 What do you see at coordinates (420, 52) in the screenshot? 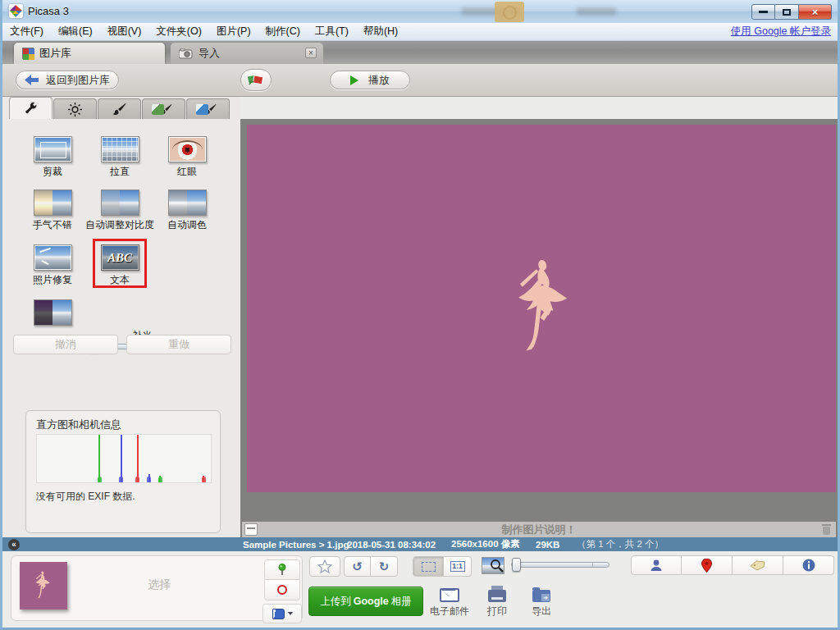
I see `main-tab-bar: 图片库 导入 ×` at bounding box center [420, 52].